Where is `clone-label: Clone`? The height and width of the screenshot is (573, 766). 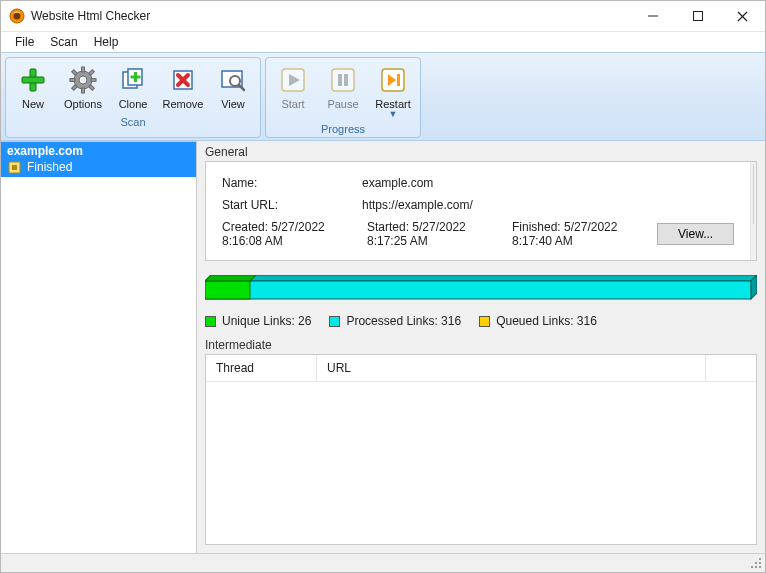 clone-label: Clone is located at coordinates (134, 104).